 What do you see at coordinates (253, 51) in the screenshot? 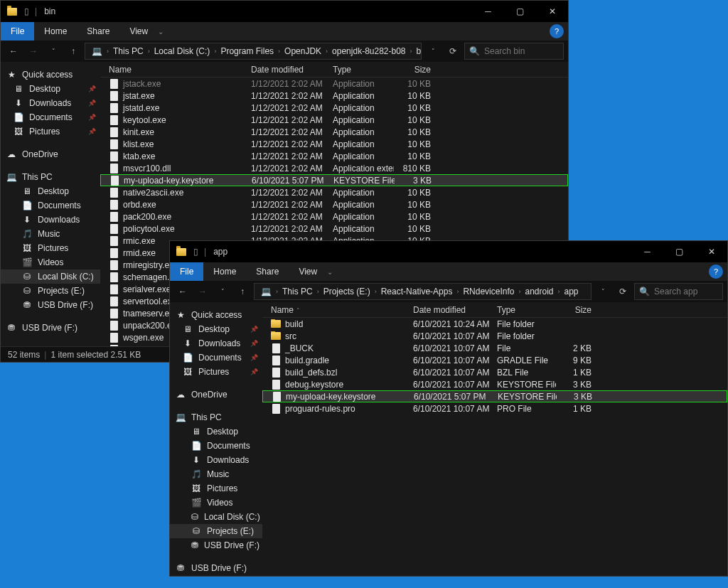
I see `breadcrumb: 💻›This PC›Local Disk (C:)›Program Files›…` at bounding box center [253, 51].